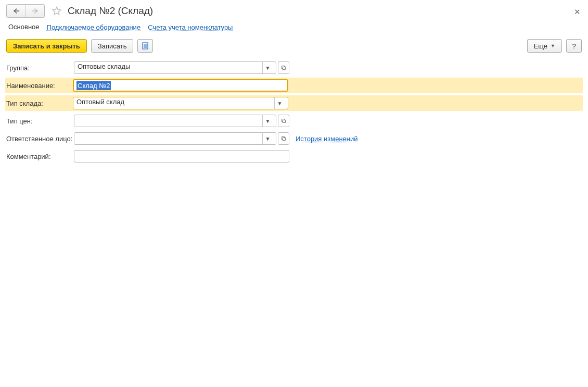 The image size is (588, 387). I want to click on price-type-open-button, so click(284, 121).